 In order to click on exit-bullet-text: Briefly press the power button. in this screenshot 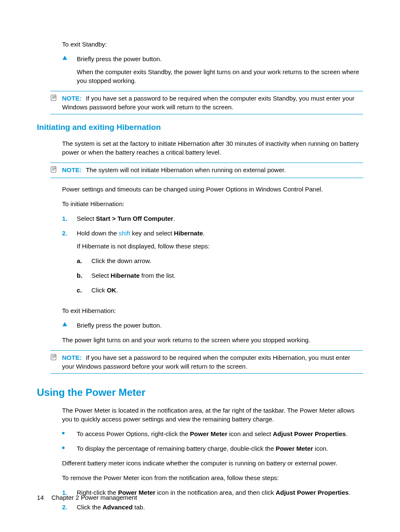, I will do `click(220, 325)`.